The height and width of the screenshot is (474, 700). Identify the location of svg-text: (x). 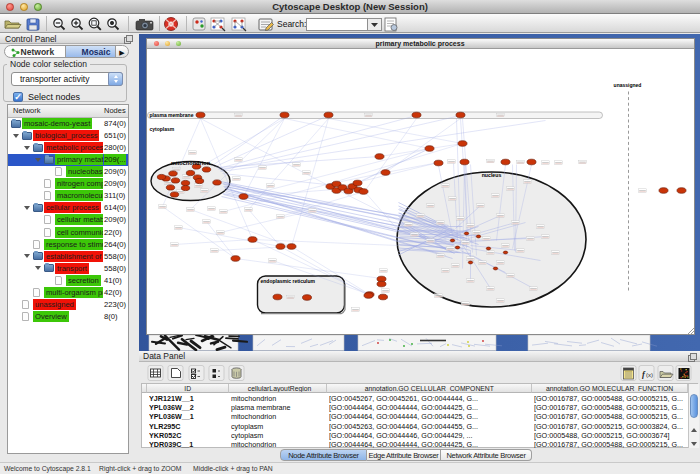
(650, 375).